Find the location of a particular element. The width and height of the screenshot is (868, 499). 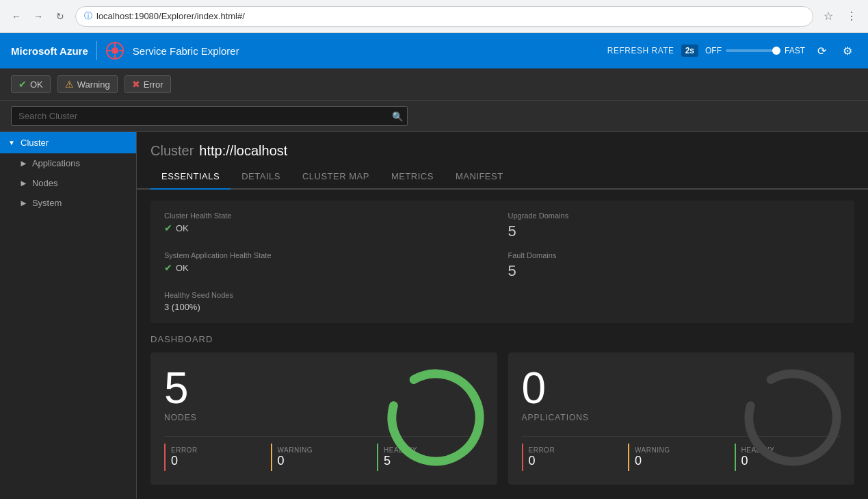

cluster-title: Cluster is located at coordinates (172, 151).